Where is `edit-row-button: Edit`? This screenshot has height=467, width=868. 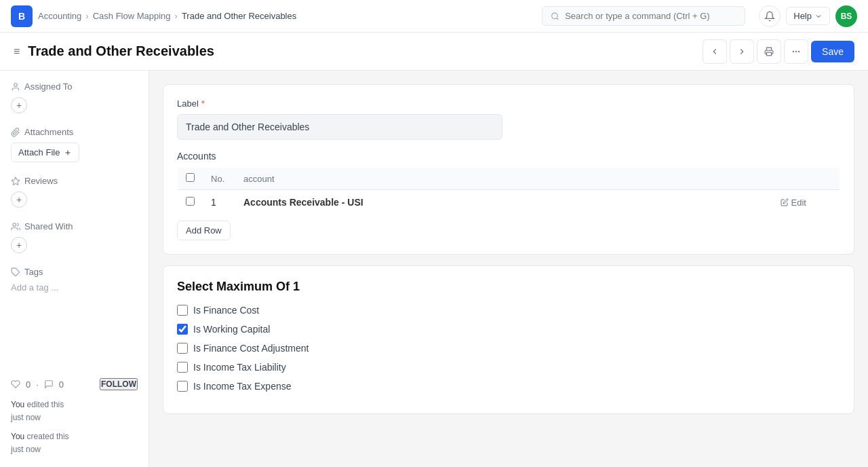
edit-row-button: Edit is located at coordinates (793, 202).